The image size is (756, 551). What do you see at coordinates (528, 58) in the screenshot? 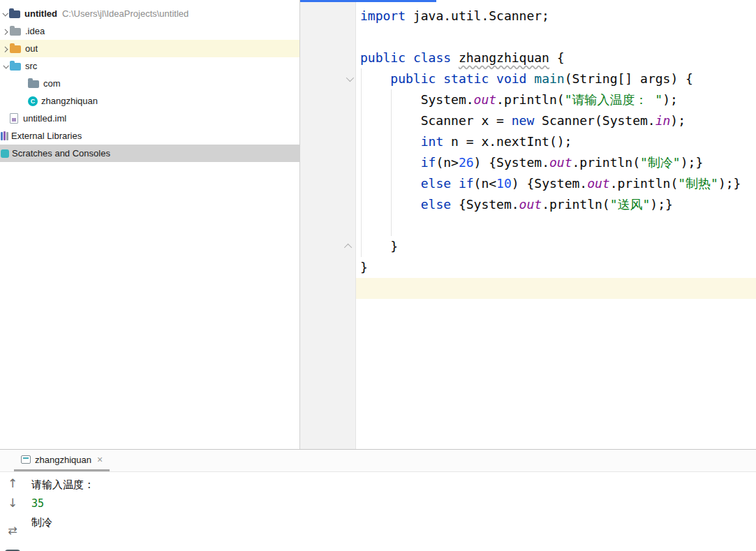
I see `editor-line-3: 3public class zhangzhiquan {` at bounding box center [528, 58].